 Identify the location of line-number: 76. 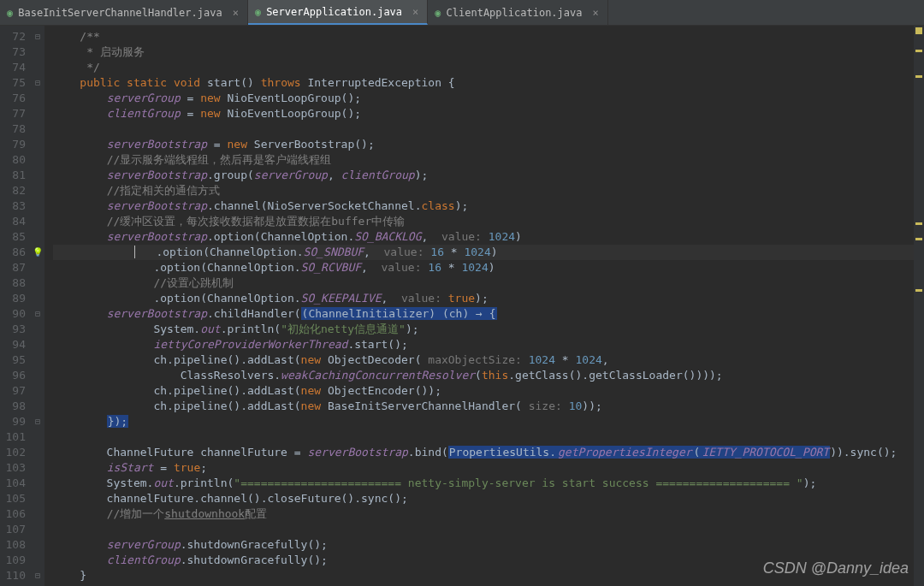
(13, 98).